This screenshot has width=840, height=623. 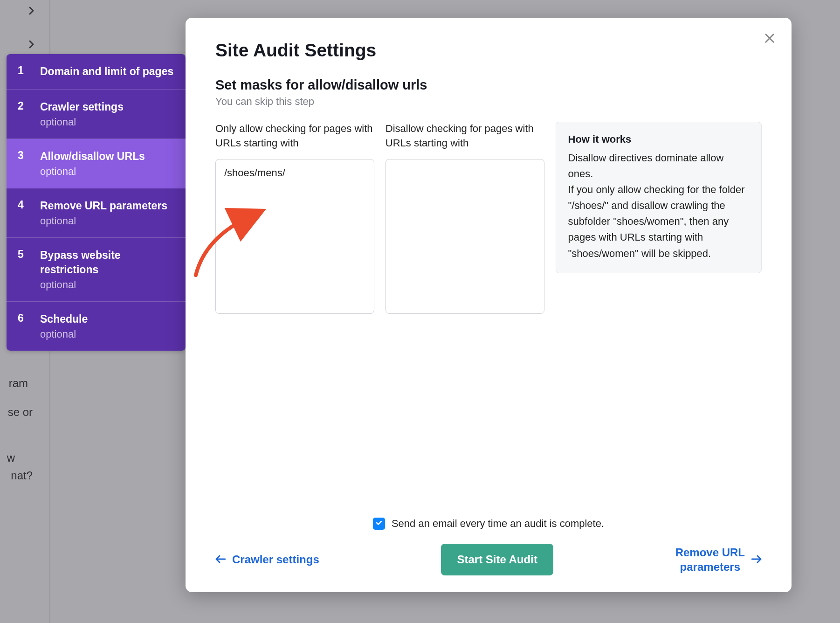 What do you see at coordinates (465, 137) in the screenshot?
I see `disallow-label: Disallow checking for pages with URLs st…` at bounding box center [465, 137].